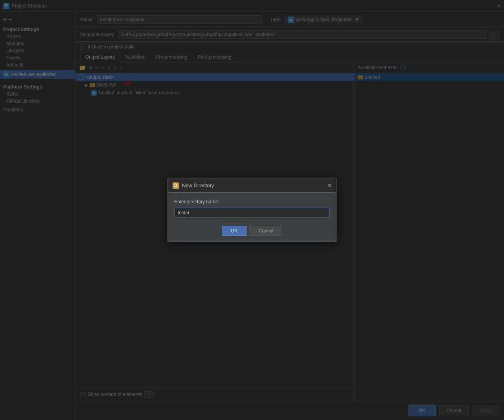  I want to click on modal-body: Enter directory name:, so click(252, 208).